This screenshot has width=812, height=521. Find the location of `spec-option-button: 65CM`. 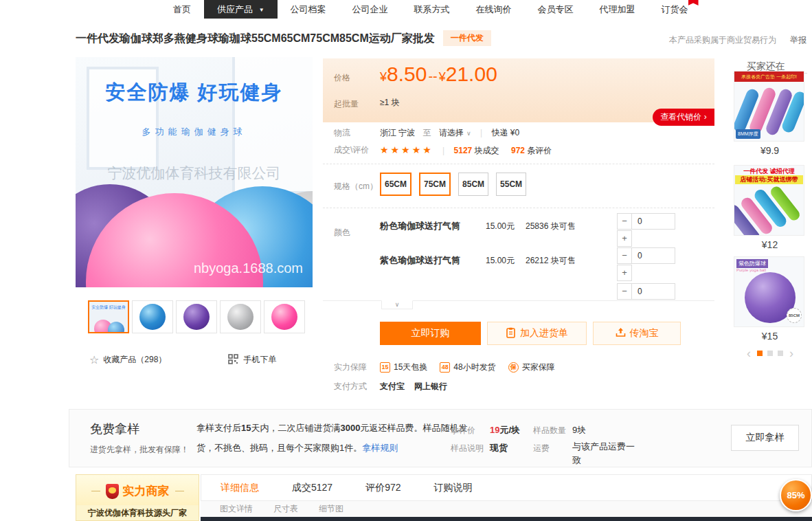

spec-option-button: 65CM is located at coordinates (396, 184).